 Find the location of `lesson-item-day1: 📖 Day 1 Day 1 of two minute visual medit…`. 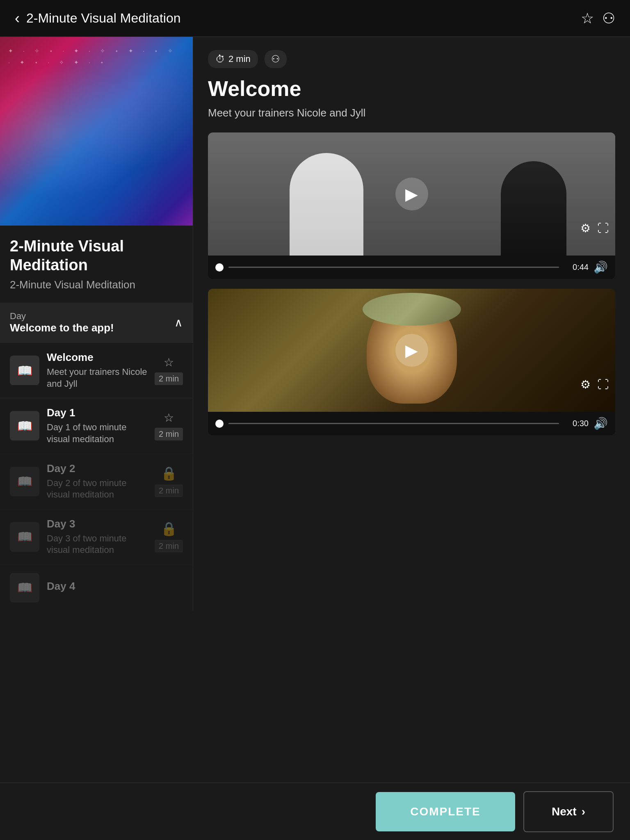

lesson-item-day1: 📖 Day 1 Day 1 of two minute visual medit… is located at coordinates (96, 426).